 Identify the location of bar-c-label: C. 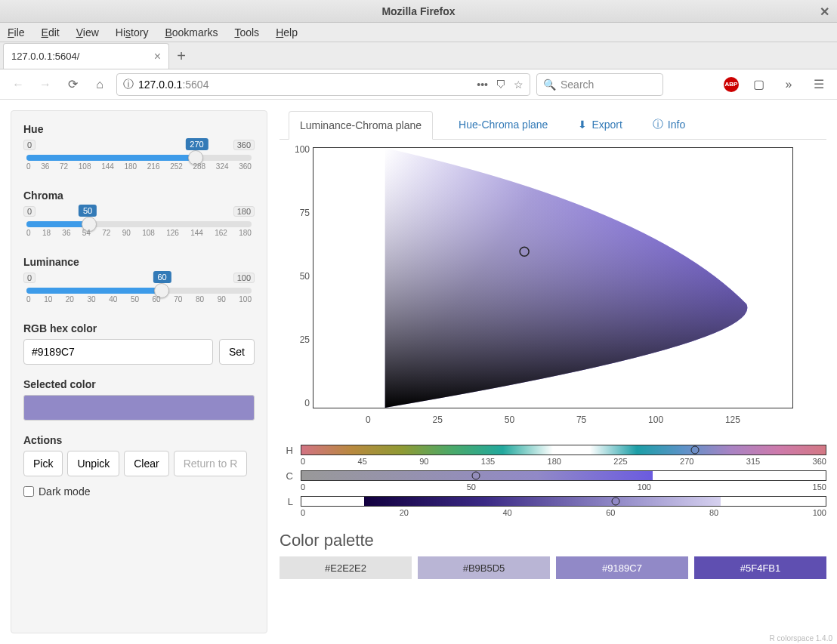
(286, 476).